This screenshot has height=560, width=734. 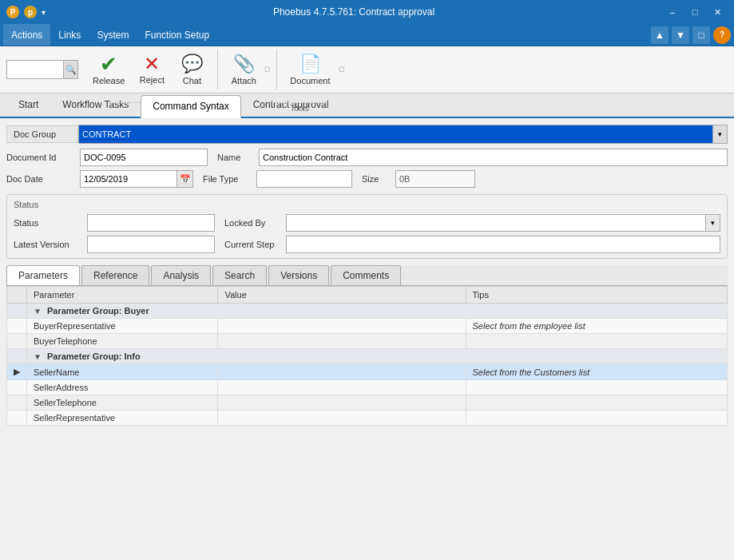 I want to click on tab-comments: Comments, so click(x=366, y=275).